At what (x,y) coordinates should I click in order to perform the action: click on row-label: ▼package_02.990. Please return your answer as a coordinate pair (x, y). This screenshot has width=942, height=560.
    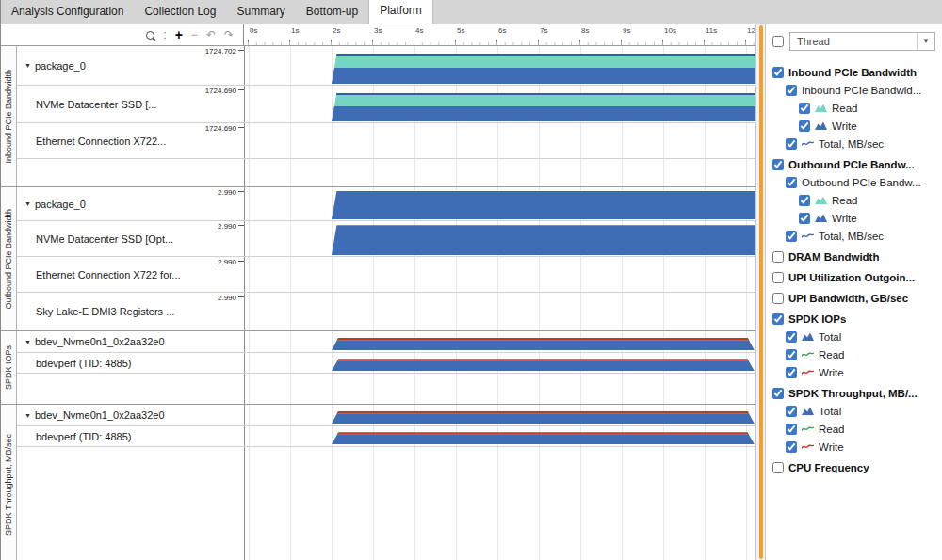
    Looking at the image, I should click on (131, 203).